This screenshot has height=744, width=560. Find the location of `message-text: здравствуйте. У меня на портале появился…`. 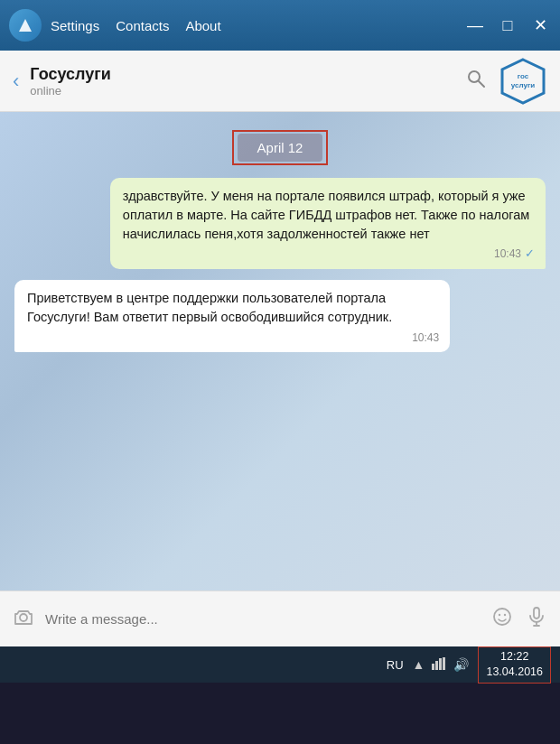

message-text: здравствуйте. У меня на портале появился… is located at coordinates (326, 215).